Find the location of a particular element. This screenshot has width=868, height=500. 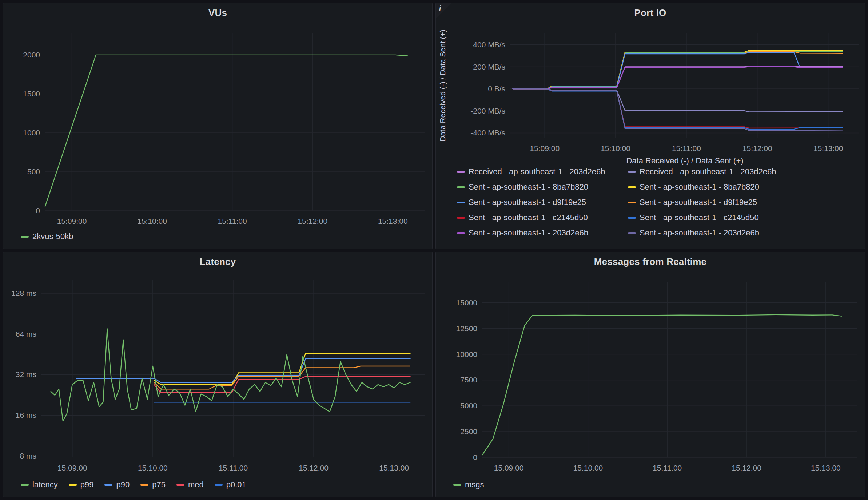

legend-label: Received - ap-southeast-1 - 203d2e6b is located at coordinates (537, 172).